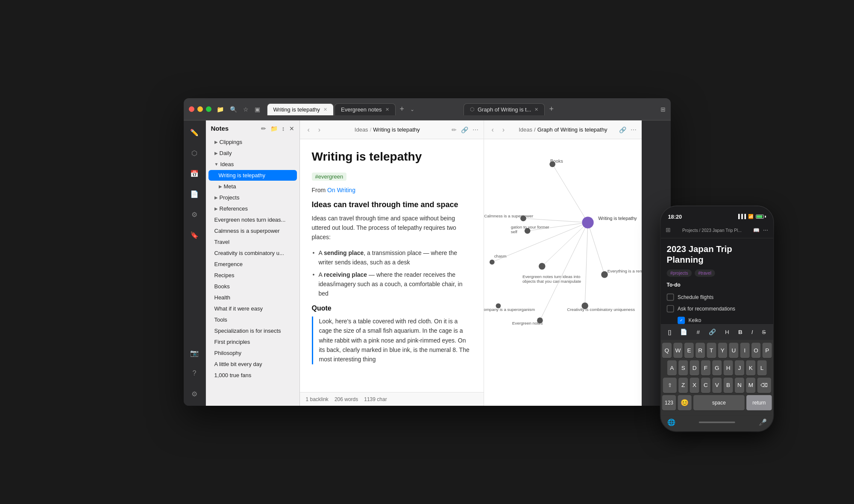  I want to click on tab-evergreen-notes: Evergreen notes ✕, so click(365, 109).